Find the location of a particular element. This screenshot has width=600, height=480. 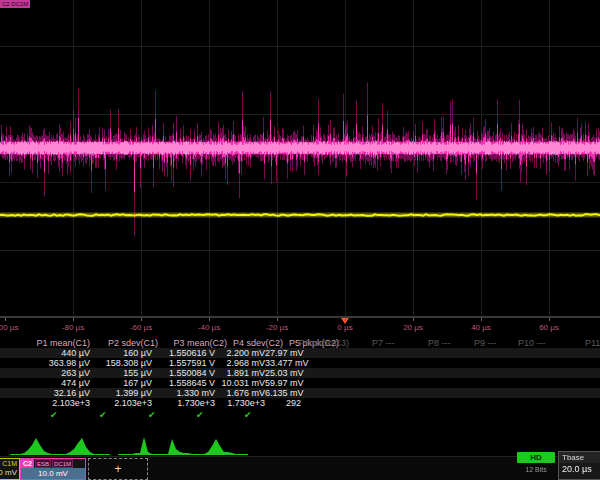

measurement-value: 160 µV is located at coordinates (121, 353).